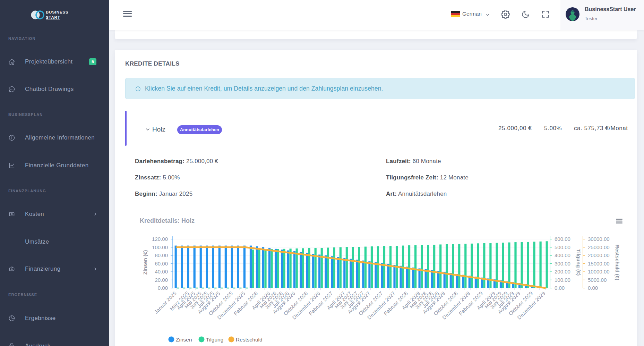  Describe the element at coordinates (578, 262) in the screenshot. I see `svg-text: Tilgung (€)` at that location.